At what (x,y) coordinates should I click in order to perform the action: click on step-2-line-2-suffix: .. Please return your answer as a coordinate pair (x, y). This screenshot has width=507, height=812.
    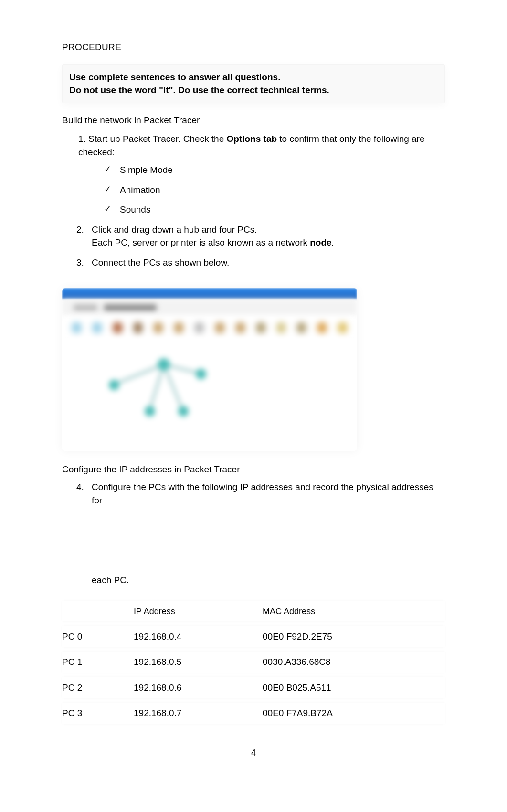
    Looking at the image, I should click on (333, 243).